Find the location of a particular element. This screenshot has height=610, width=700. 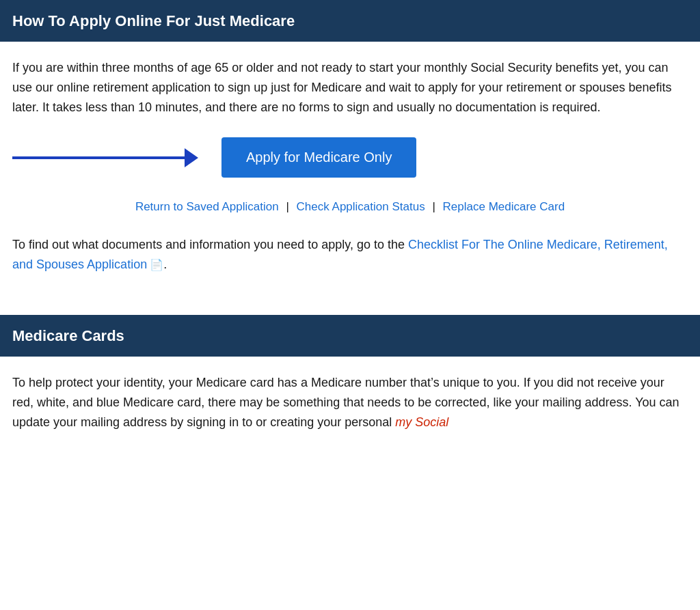

links-row: Return to Saved Application | Check Appl… is located at coordinates (350, 207).